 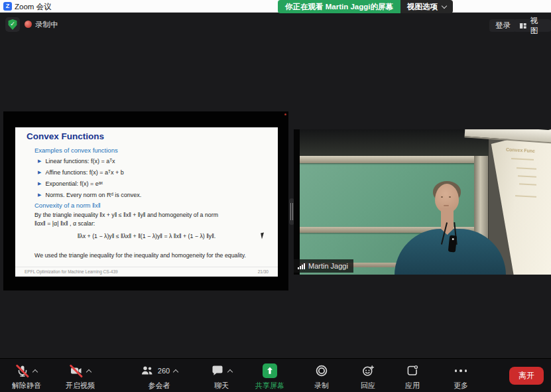 What do you see at coordinates (276, 7) in the screenshot?
I see `window-title-bar: Z Zoom 会议` at bounding box center [276, 7].